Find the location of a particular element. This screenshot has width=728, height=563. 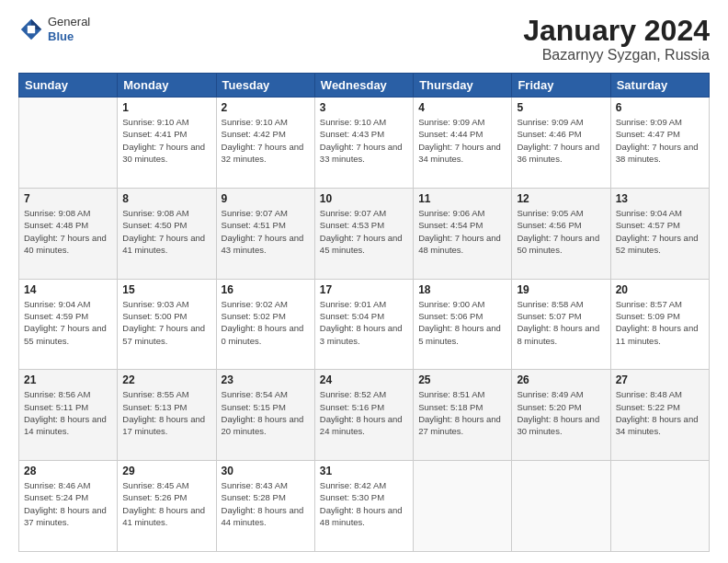

calendar-cell: 8Sunrise: 9:08 AMSunset: 4:50 PMDaylight… is located at coordinates (167, 234).